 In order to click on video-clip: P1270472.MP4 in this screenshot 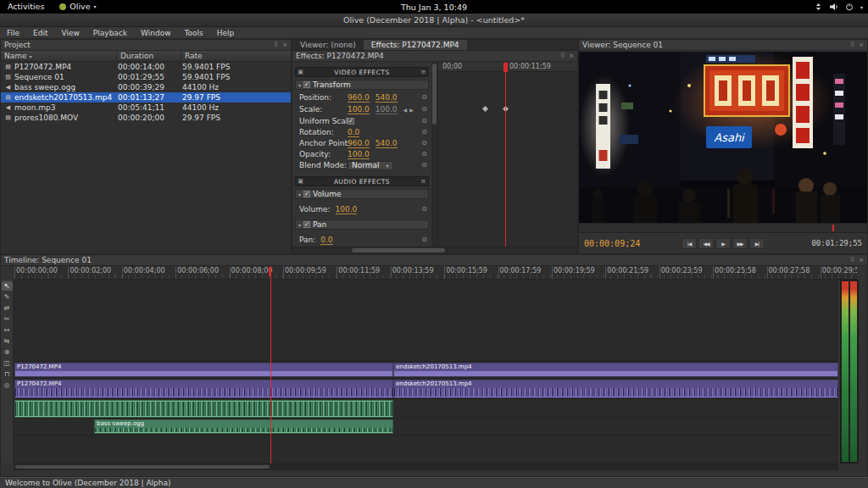, I will do `click(203, 369)`.